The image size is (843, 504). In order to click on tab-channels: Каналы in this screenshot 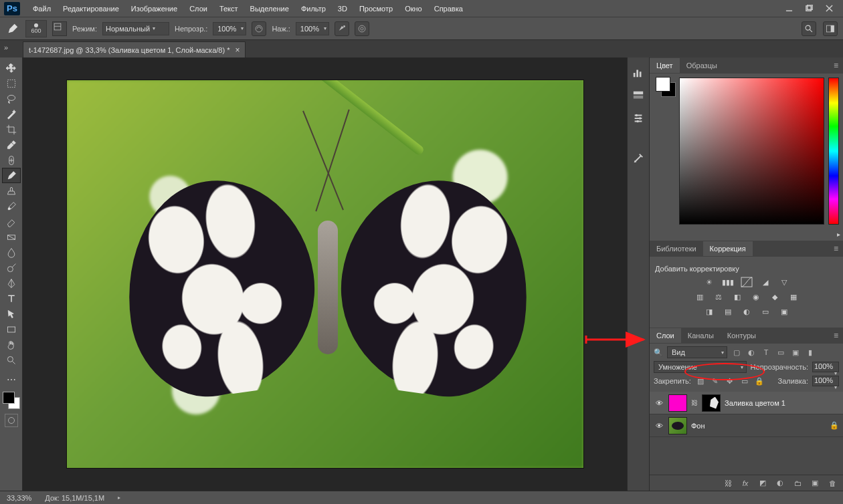, I will do `click(701, 336)`.